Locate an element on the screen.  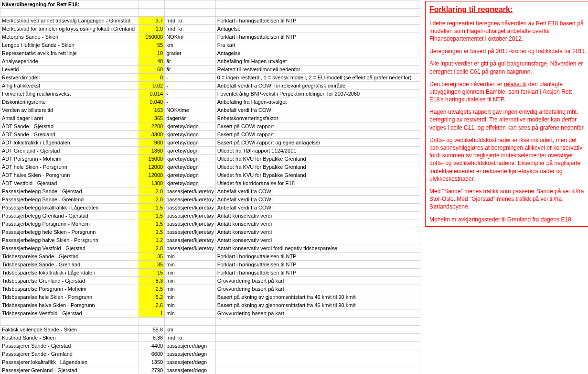
cell-label: Tidsbesparelse Sande - Gjerstad is located at coordinates (70, 256).